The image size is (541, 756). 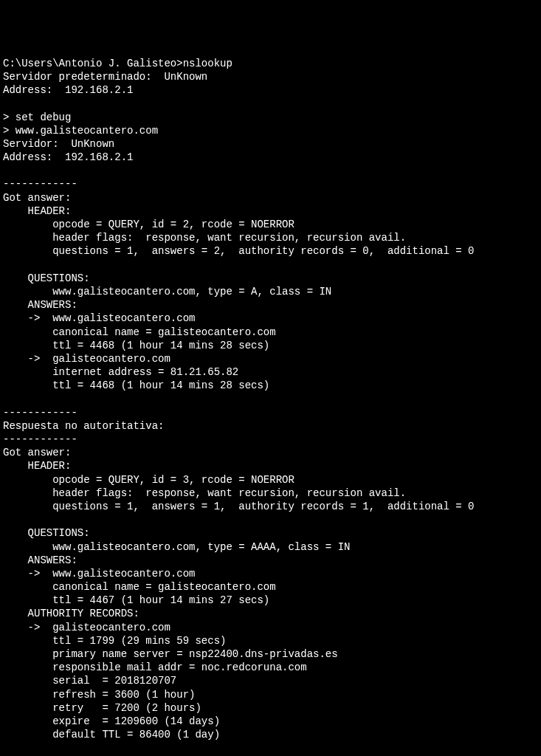 I want to click on output-line: default TTL = 86400 (1 day), so click(x=111, y=735).